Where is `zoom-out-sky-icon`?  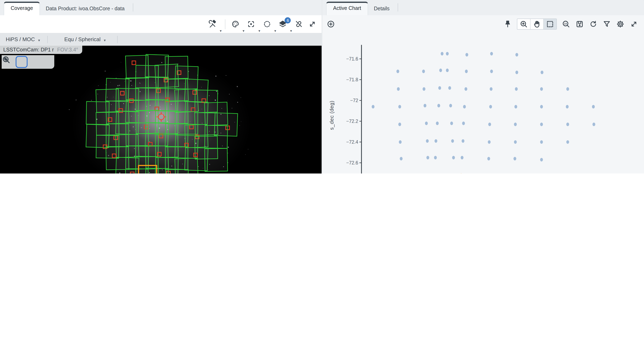
zoom-out-sky-icon is located at coordinates (22, 62).